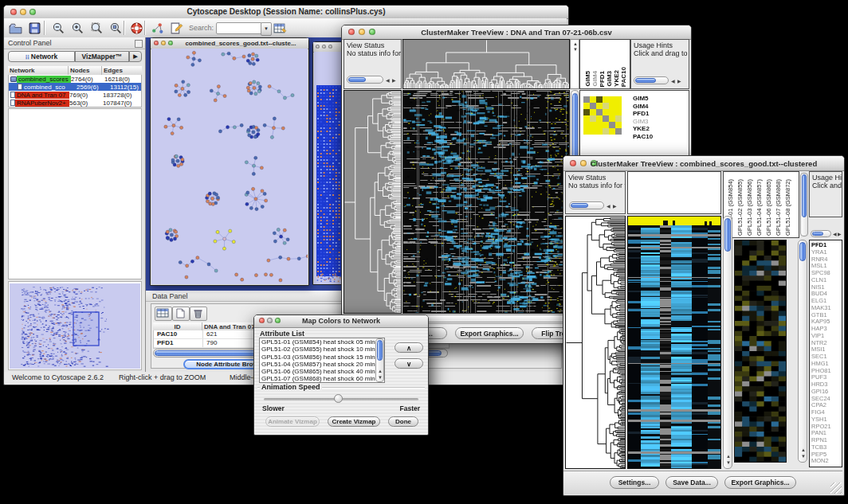 The height and width of the screenshot is (504, 848). I want to click on network-tree-row: combined_sco2569(6)13112(15), so click(75, 87).